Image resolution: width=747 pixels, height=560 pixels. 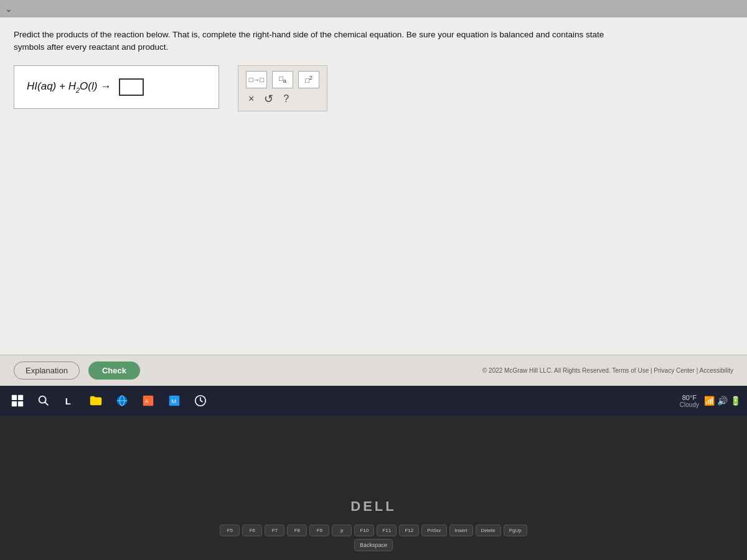 What do you see at coordinates (9, 9) in the screenshot?
I see `chevron-down-icon: ⌄` at bounding box center [9, 9].